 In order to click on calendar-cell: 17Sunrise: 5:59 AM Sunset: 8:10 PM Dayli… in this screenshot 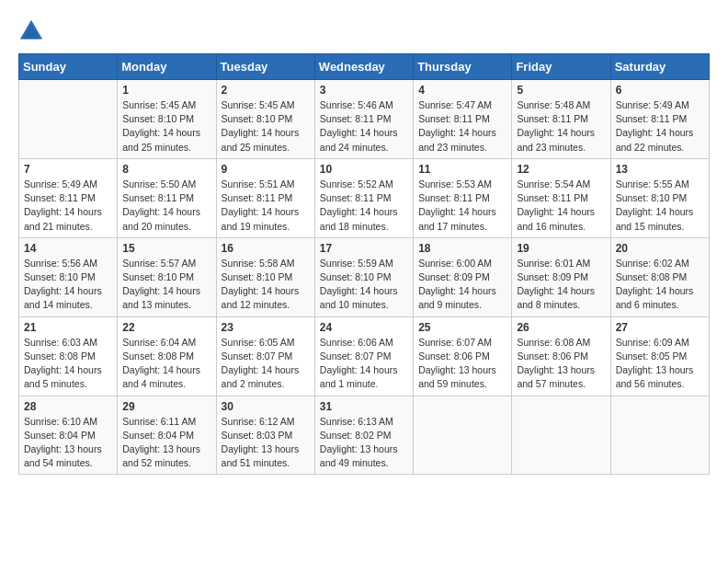, I will do `click(364, 277)`.